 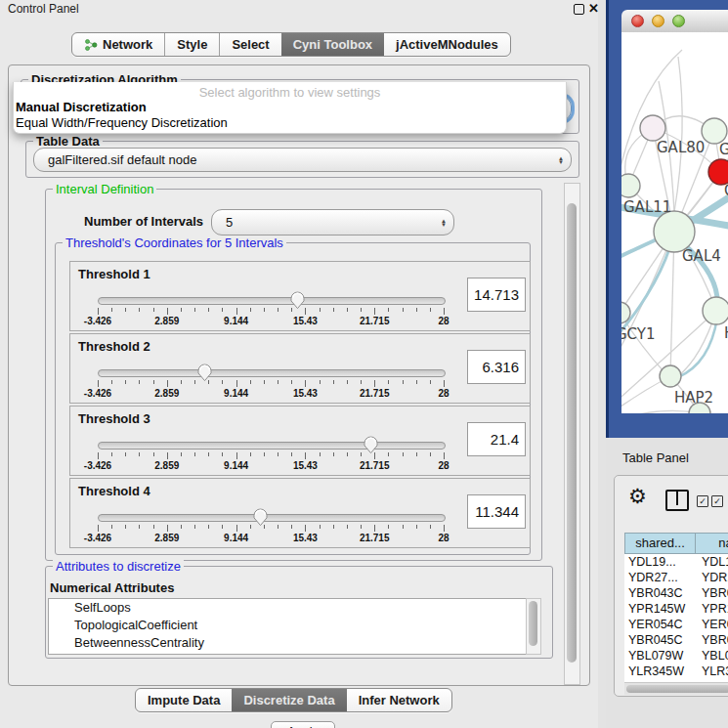 What do you see at coordinates (287, 625) in the screenshot?
I see `list-item: TopologicalCoefficient` at bounding box center [287, 625].